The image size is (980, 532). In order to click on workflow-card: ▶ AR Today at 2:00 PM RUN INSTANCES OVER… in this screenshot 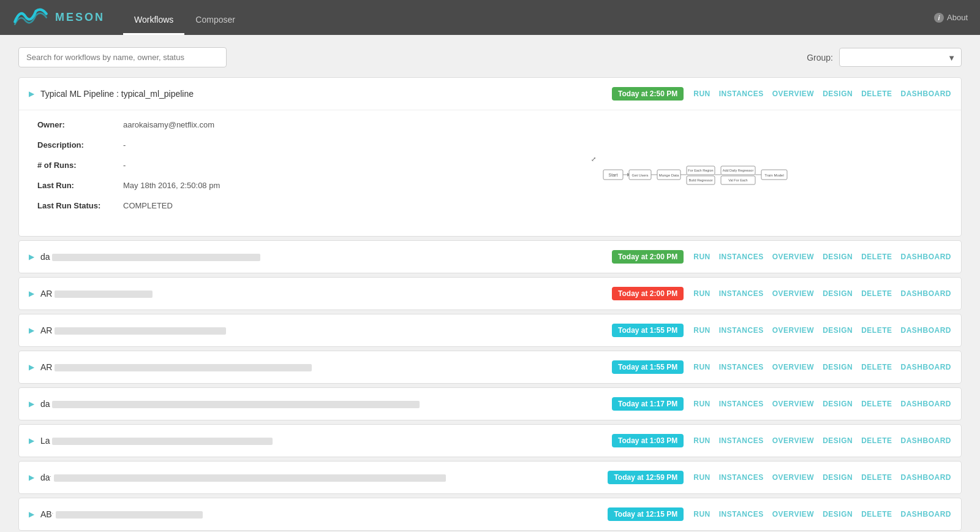, I will do `click(490, 294)`.